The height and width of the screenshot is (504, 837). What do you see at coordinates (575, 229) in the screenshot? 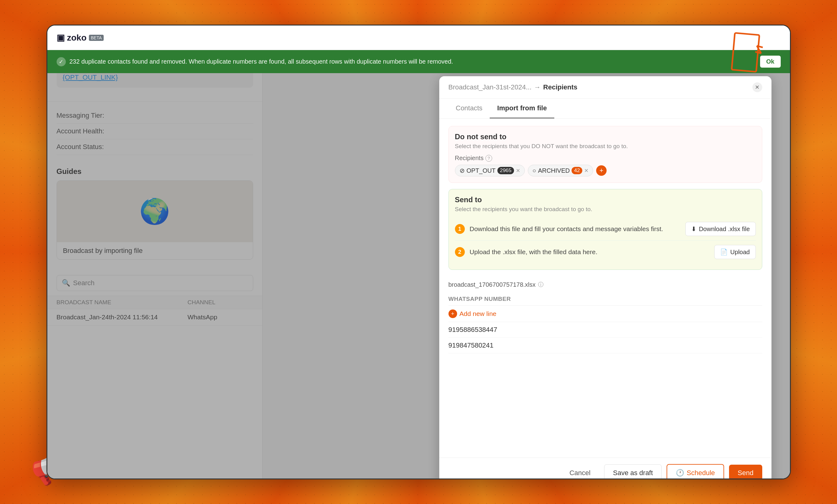
I see `step1-text: Download this file and fill your contact…` at bounding box center [575, 229].